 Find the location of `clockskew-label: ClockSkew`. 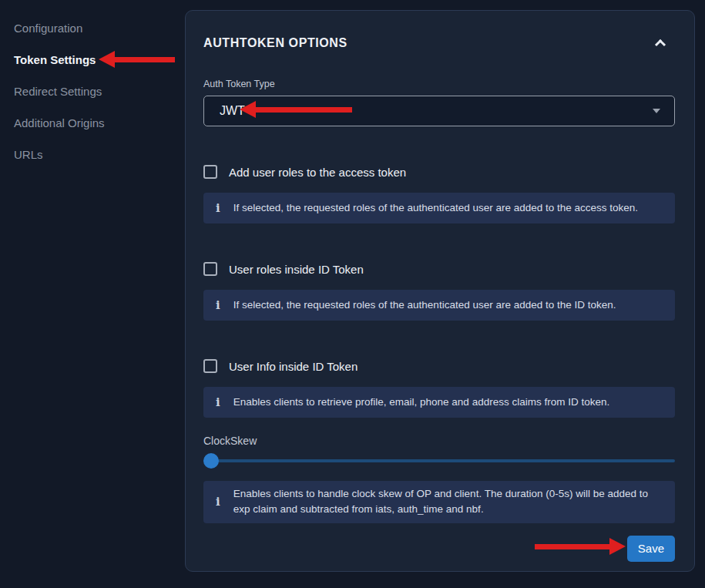

clockskew-label: ClockSkew is located at coordinates (439, 441).